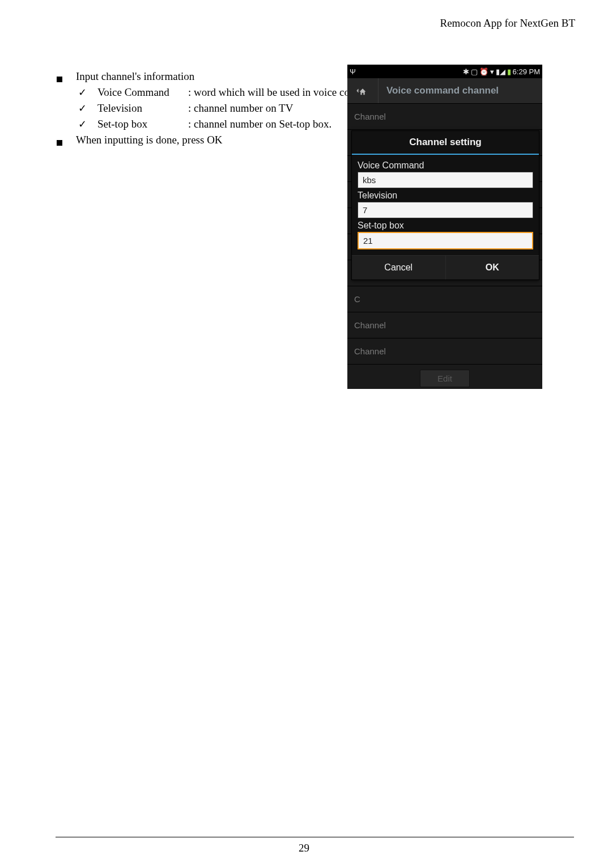 The image size is (608, 868). Describe the element at coordinates (508, 23) in the screenshot. I see `document-header: Remocon App for NextGen BT` at that location.